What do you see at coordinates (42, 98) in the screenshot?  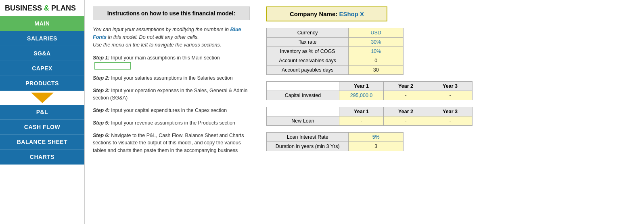 I see `sidebar-arrow` at bounding box center [42, 98].